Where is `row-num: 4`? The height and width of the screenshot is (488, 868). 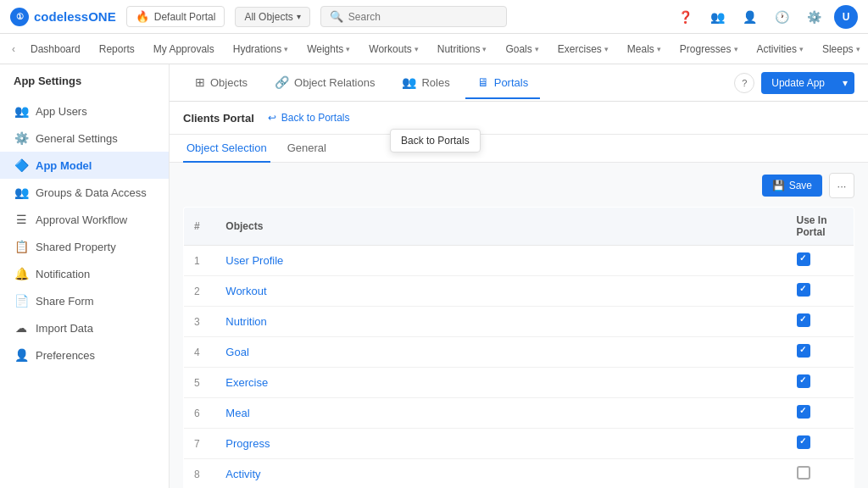
row-num: 4 is located at coordinates (200, 352).